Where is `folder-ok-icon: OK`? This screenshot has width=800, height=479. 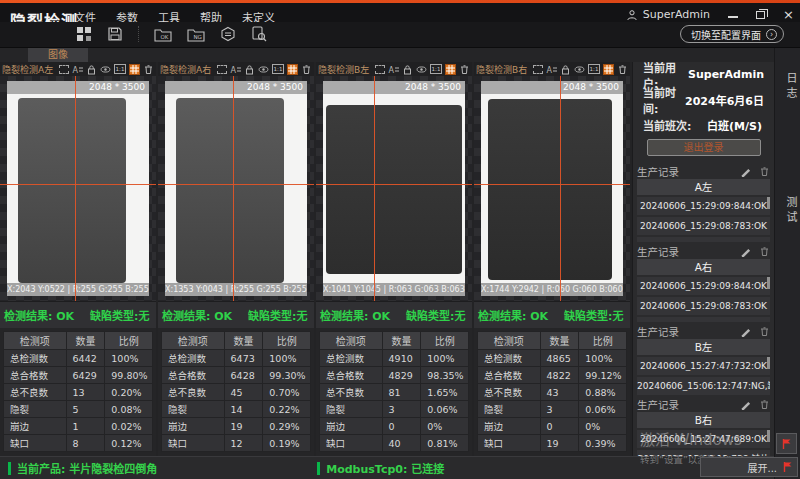 folder-ok-icon: OK is located at coordinates (163, 34).